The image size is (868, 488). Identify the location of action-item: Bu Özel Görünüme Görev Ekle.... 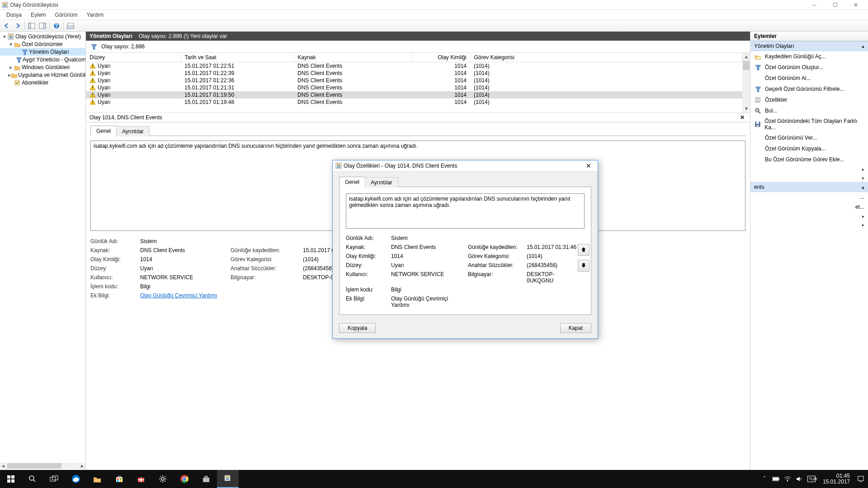
(809, 160).